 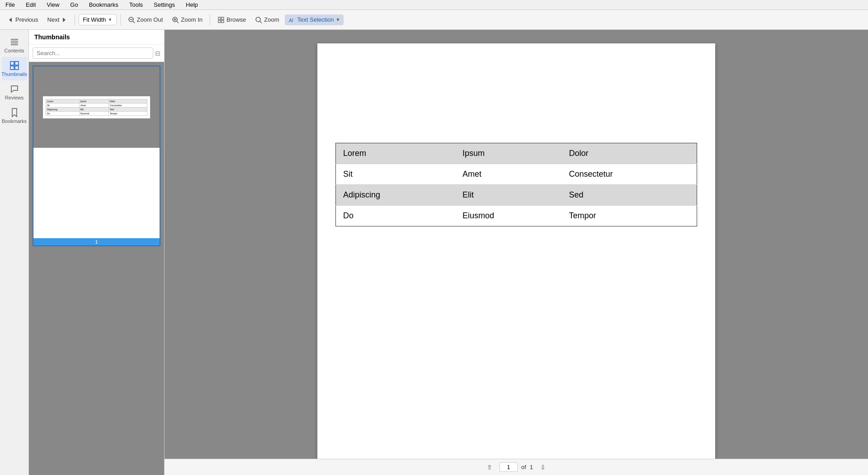 I want to click on browse-icon, so click(x=221, y=20).